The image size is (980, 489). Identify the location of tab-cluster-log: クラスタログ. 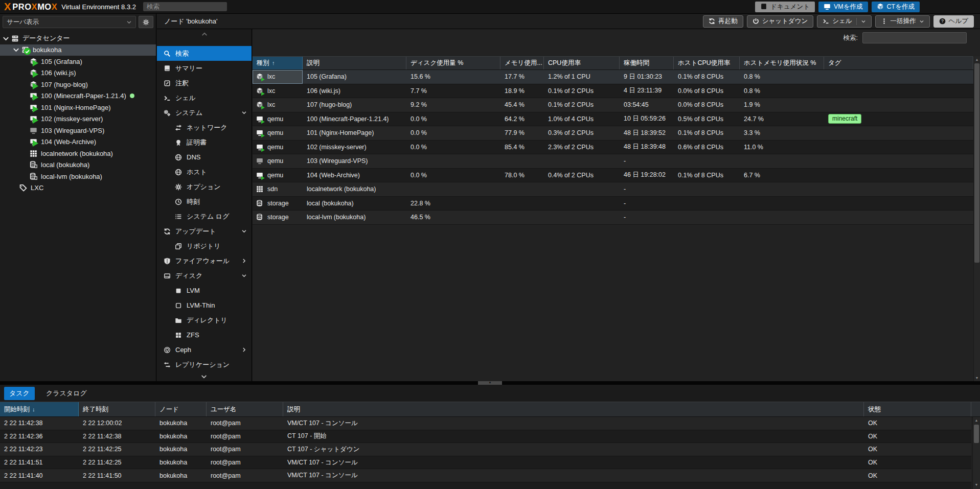
(66, 393).